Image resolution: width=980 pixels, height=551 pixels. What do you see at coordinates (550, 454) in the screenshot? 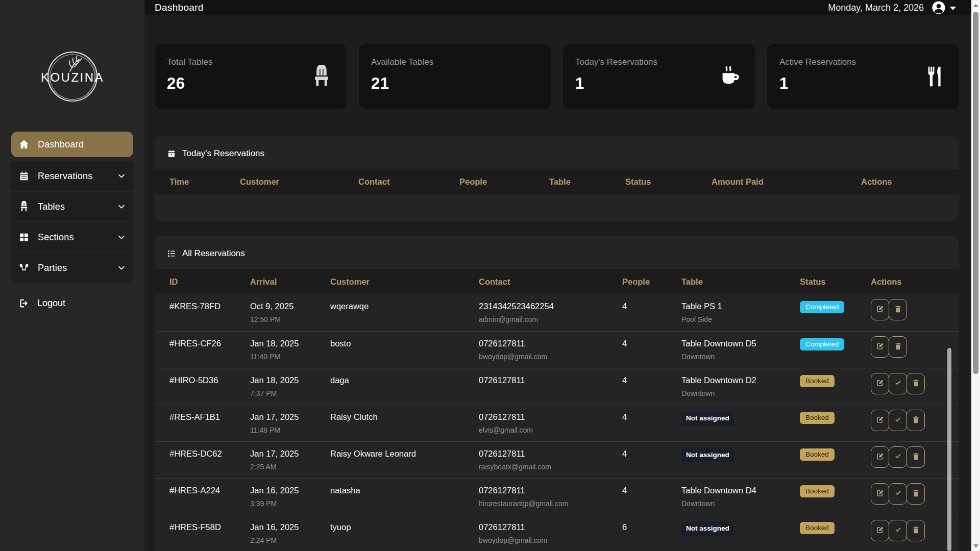
I see `contact-phone: 0726127811` at bounding box center [550, 454].